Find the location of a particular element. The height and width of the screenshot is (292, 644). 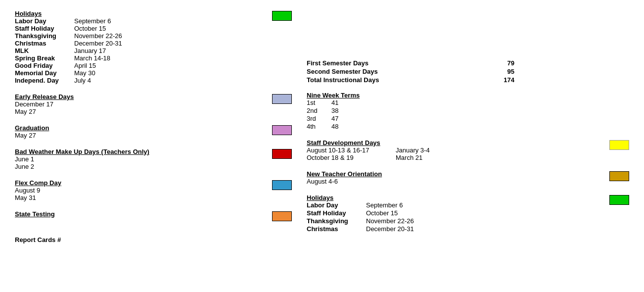

right-holidays-content: Holidays Labor Day September 6 Staff Hol… is located at coordinates (451, 214).